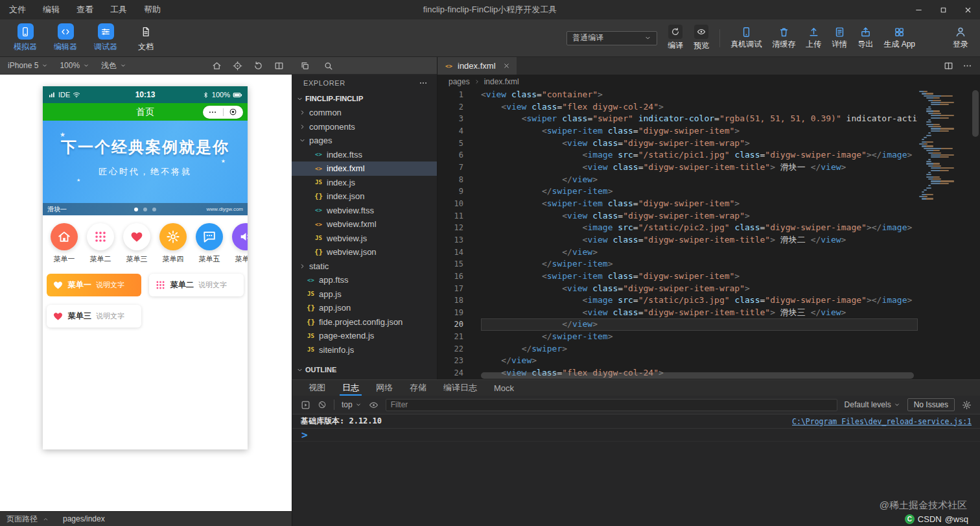  What do you see at coordinates (364, 211) in the screenshot?
I see `tree-item-webview.ftss: <>webview.ftss` at bounding box center [364, 211].